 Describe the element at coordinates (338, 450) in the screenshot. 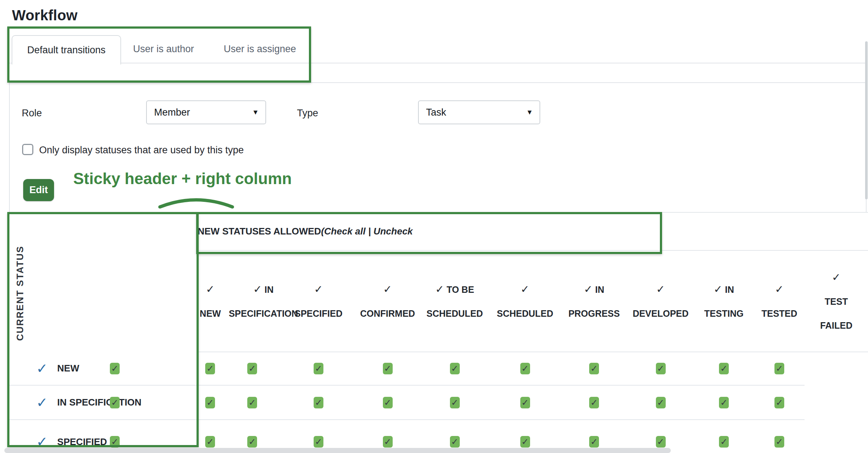

I see `horizontal-scrollbar-thumb` at that location.